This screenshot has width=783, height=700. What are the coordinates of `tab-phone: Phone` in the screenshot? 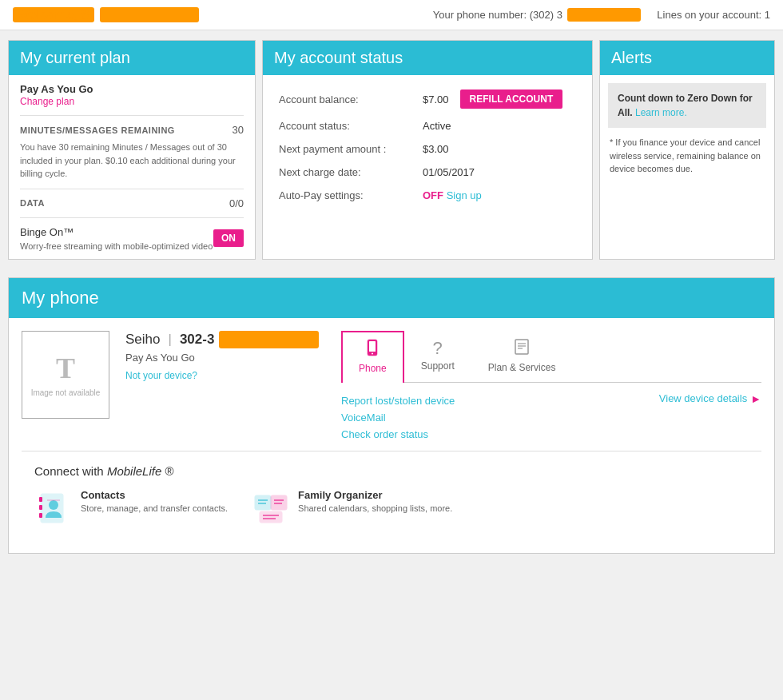 It's located at (372, 356).